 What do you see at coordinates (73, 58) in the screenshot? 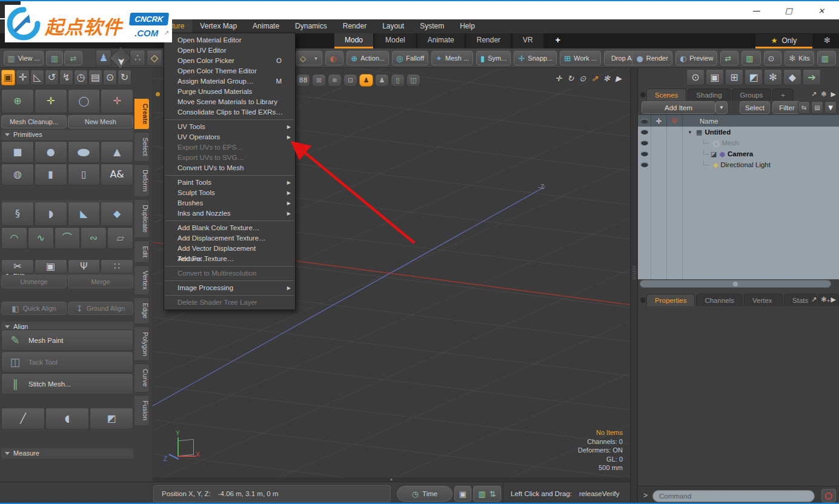
I see `swap-panes-button: ⇄` at bounding box center [73, 58].